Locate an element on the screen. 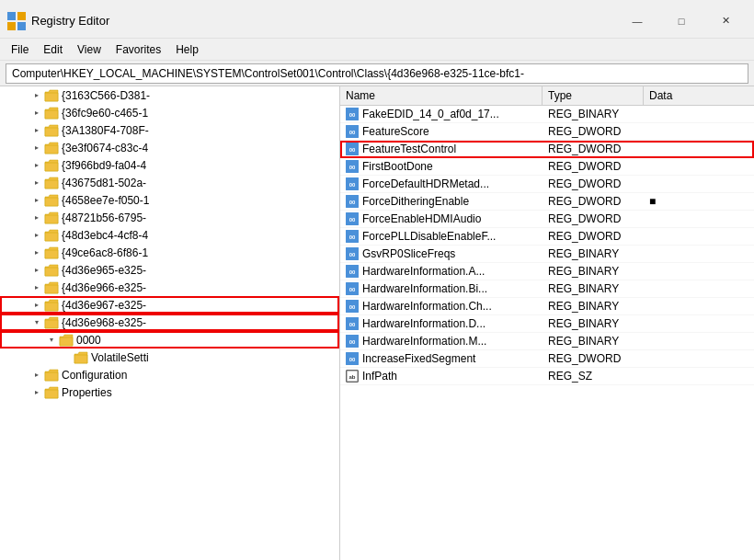 Image resolution: width=754 pixels, height=560 pixels. value-row: 00FirstBootDoneREG_DWORD is located at coordinates (547, 167).